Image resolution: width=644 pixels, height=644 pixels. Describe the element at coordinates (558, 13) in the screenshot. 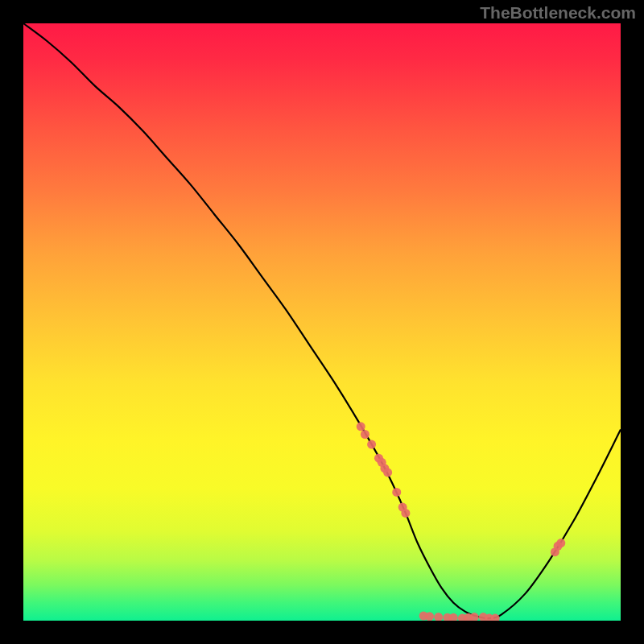

I see `watermark-text: TheBottleneck.com` at that location.